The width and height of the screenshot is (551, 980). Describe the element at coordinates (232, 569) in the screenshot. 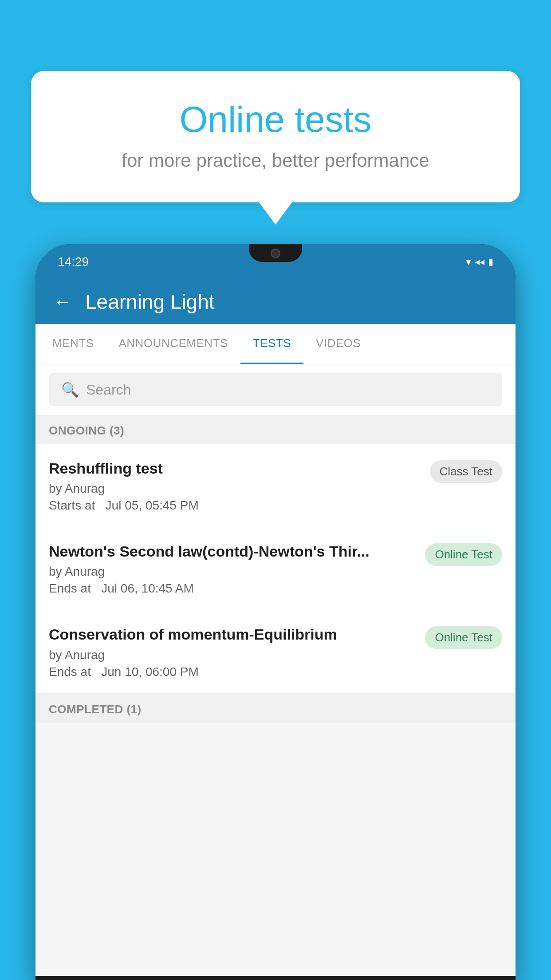

I see `test-info: Newton's Second law(contd)-Newton's Thir…` at that location.